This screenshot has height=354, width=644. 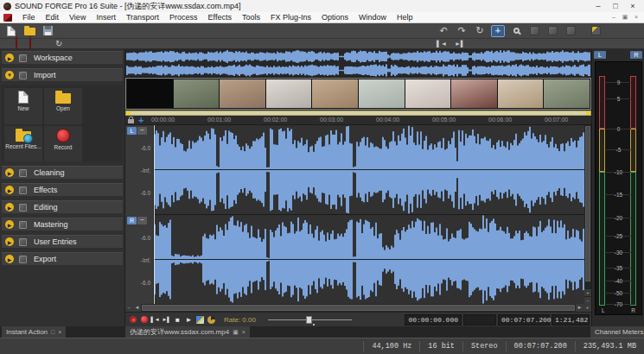 I want to click on ruler-tick-label: 00:02:00, so click(x=275, y=119).